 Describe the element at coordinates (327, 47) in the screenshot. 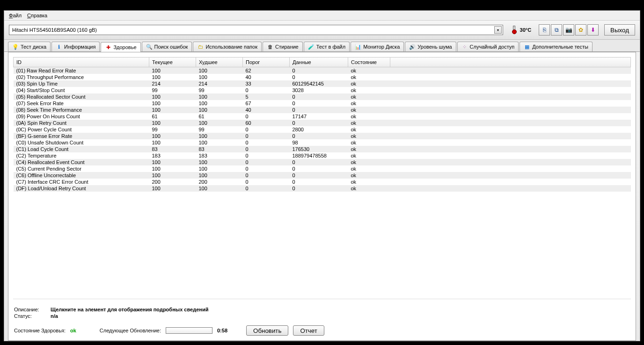

I see `tab-file-test: 🧪Тест в файл` at that location.